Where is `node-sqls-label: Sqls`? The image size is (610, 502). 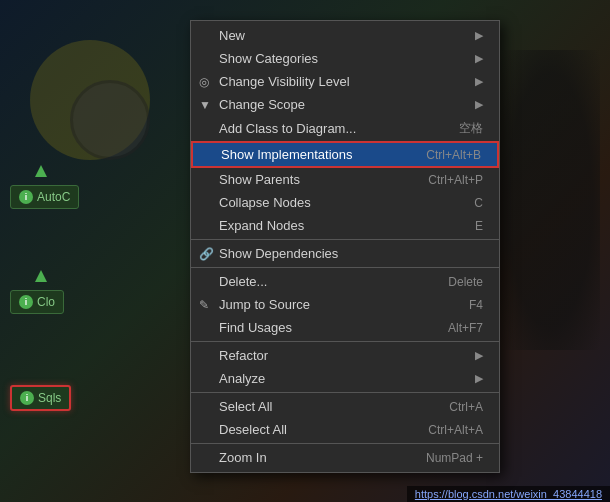
node-sqls-label: Sqls is located at coordinates (50, 398).